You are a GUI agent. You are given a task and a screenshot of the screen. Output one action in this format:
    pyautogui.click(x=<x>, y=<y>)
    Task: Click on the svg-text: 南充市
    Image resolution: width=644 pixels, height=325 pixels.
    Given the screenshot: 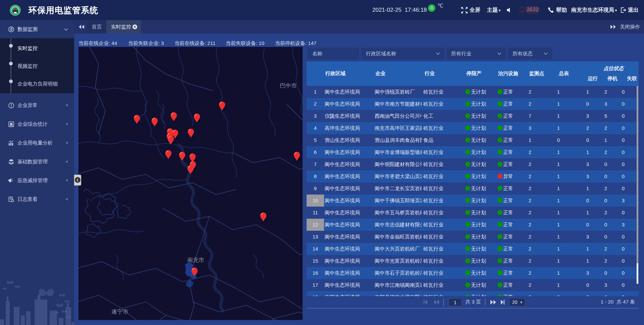 What is the action you would take?
    pyautogui.click(x=196, y=260)
    